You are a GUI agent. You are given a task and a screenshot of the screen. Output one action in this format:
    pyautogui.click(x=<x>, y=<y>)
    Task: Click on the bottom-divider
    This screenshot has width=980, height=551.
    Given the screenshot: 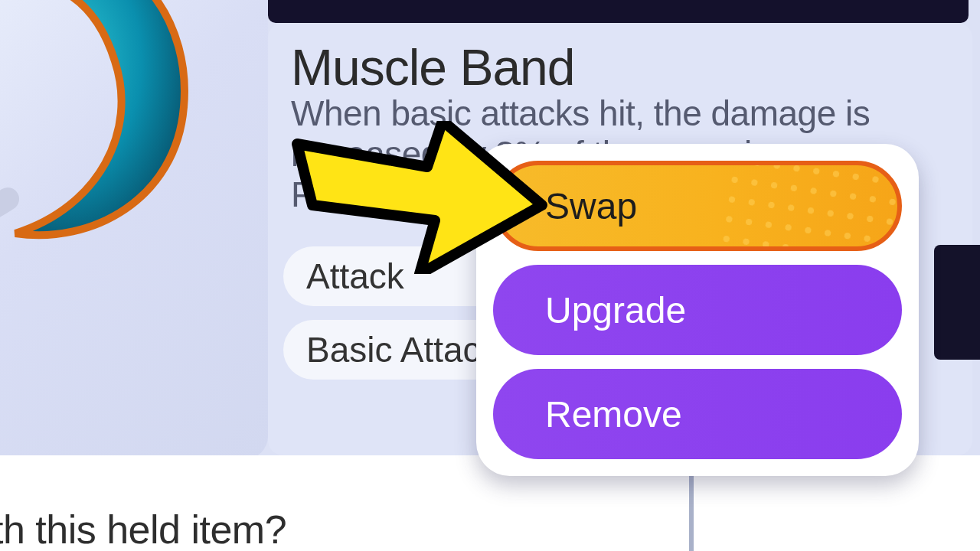 What is the action you would take?
    pyautogui.click(x=691, y=513)
    